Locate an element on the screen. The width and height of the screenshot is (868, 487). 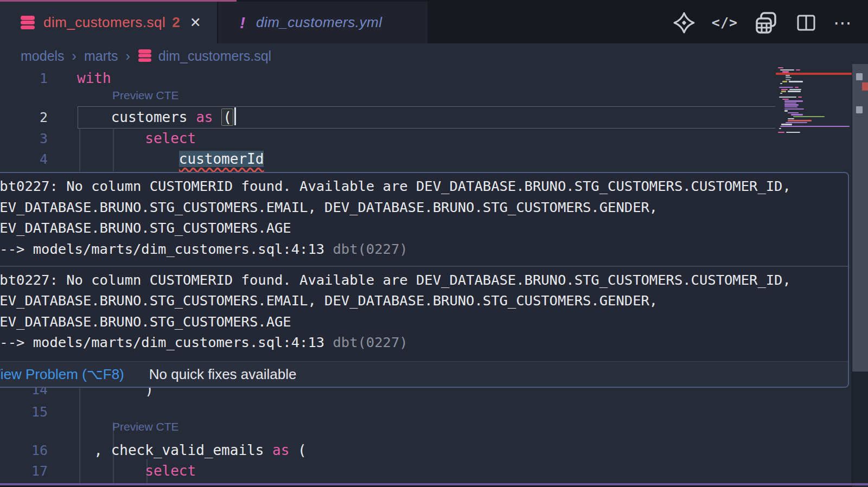
view-problem-link: View Problem (⌥F8) is located at coordinates (62, 374).